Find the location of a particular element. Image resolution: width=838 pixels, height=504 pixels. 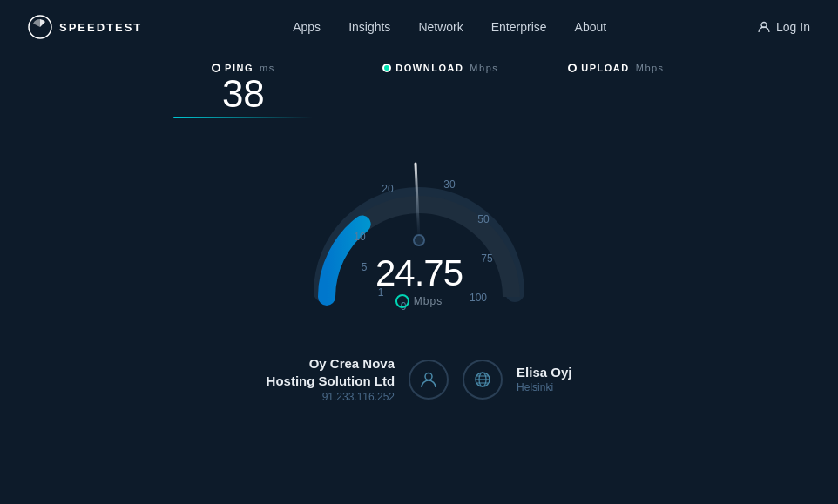

globe-icon is located at coordinates (483, 380).